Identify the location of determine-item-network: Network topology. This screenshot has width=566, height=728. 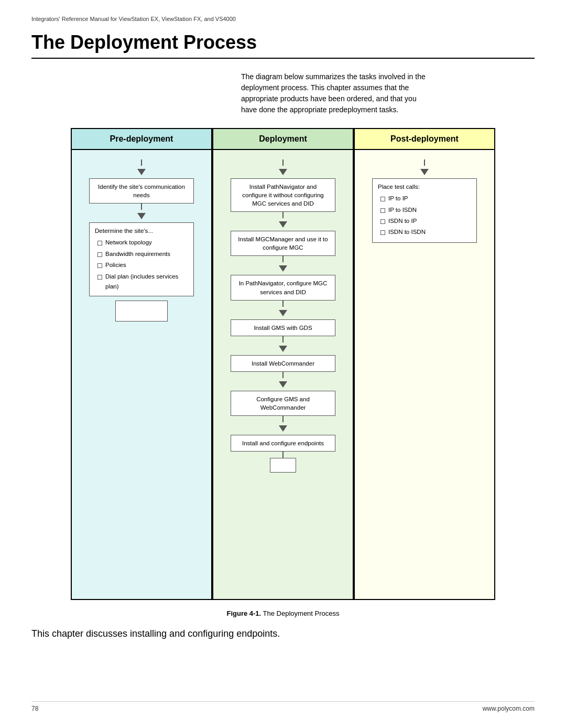
(143, 243).